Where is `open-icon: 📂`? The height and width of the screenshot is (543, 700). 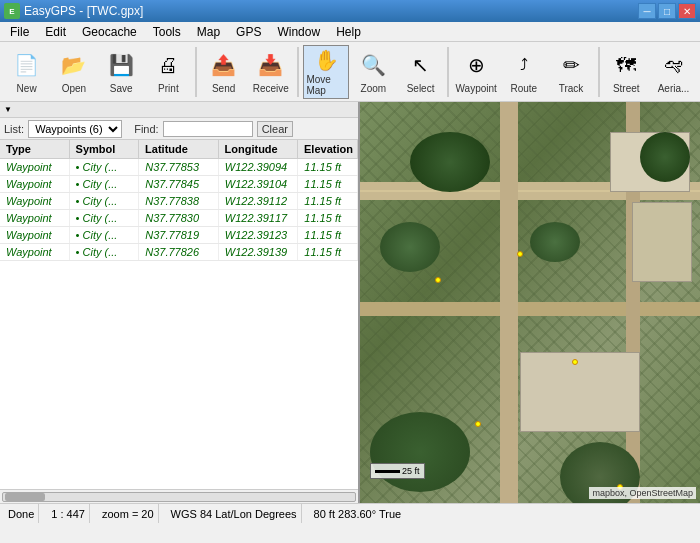 open-icon: 📂 is located at coordinates (74, 65).